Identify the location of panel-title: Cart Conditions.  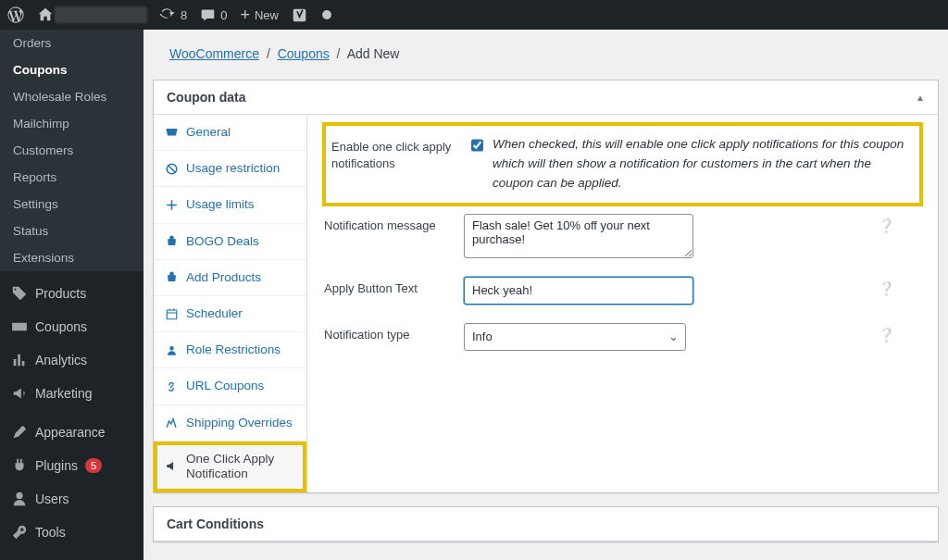
(215, 524).